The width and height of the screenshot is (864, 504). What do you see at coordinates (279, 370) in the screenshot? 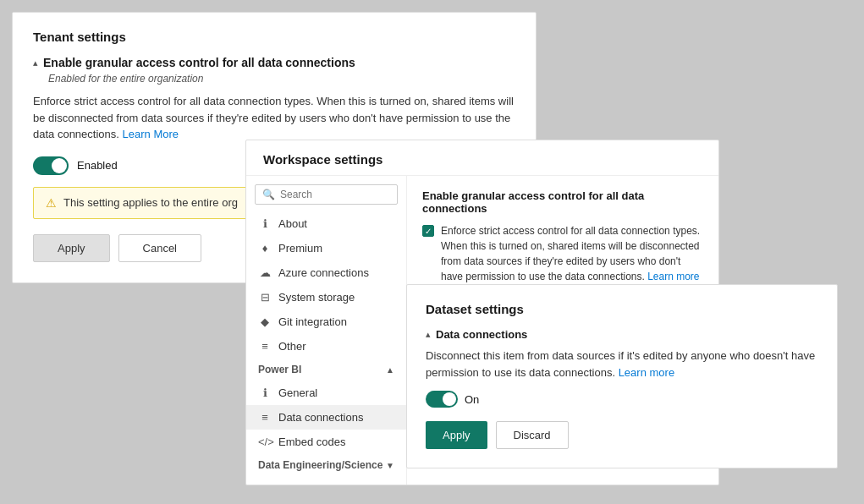
I see `power-bi-section-label: Power BI` at bounding box center [279, 370].